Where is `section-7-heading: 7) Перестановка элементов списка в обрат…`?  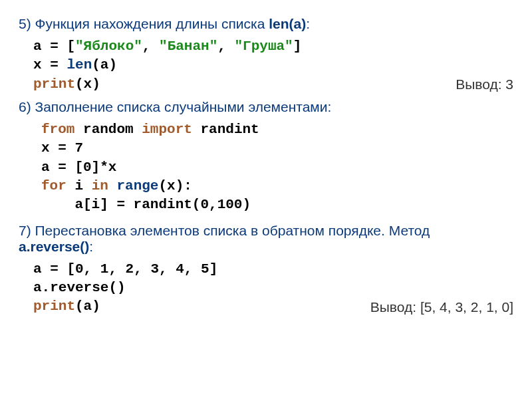
section-7-heading: 7) Перестановка элементов списка в обрат… is located at coordinates (251, 239).